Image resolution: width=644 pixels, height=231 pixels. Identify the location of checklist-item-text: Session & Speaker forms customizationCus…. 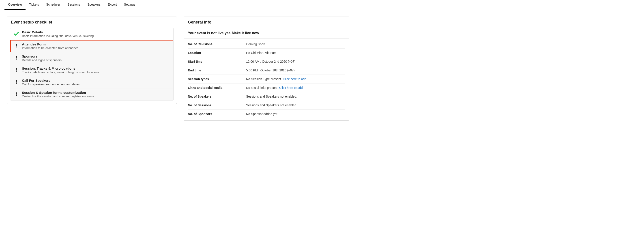
(58, 94).